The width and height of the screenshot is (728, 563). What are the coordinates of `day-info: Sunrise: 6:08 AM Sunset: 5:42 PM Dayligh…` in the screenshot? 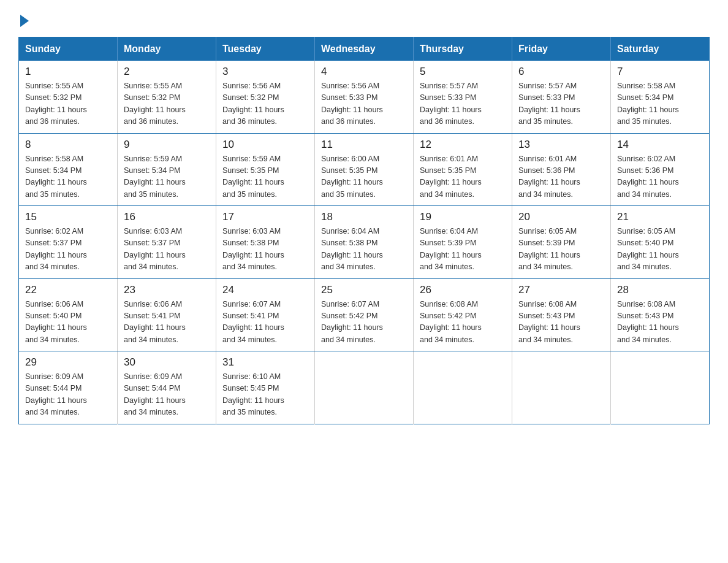 It's located at (463, 323).